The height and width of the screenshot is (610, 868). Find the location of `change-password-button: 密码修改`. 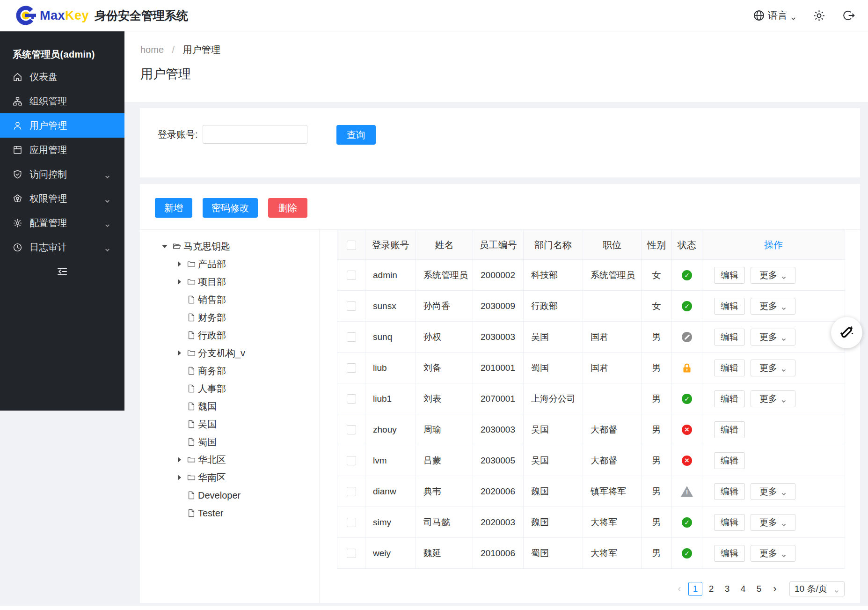

change-password-button: 密码修改 is located at coordinates (230, 208).